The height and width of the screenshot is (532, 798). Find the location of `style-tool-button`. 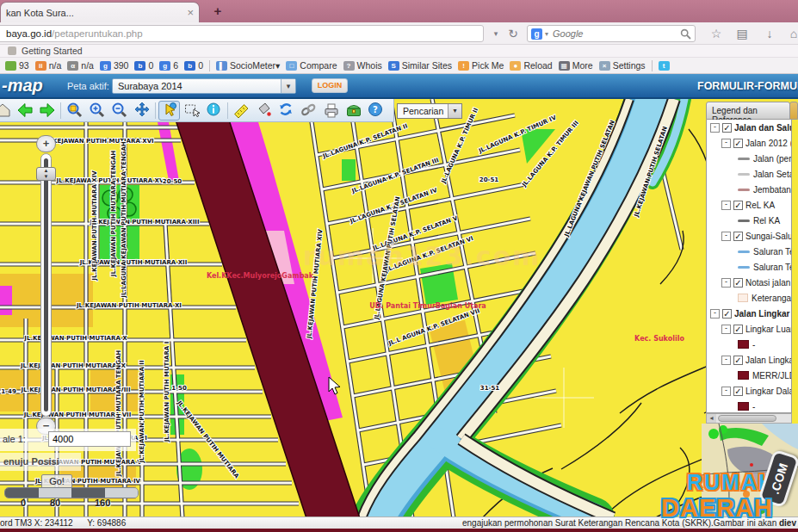

style-tool-button is located at coordinates (263, 110).